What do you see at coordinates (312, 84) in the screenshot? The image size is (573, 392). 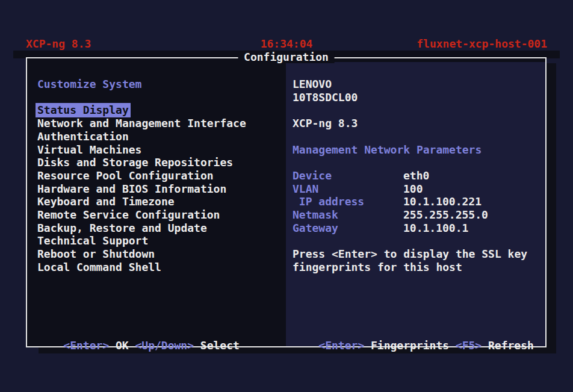 I see `host-vendor: LENOVO` at bounding box center [312, 84].